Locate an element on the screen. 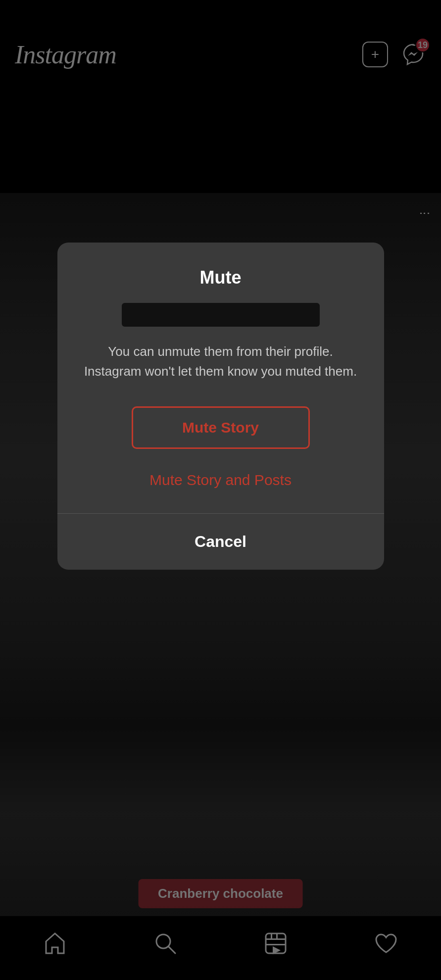 The width and height of the screenshot is (441, 980). cancel-button: Cancel is located at coordinates (221, 541).